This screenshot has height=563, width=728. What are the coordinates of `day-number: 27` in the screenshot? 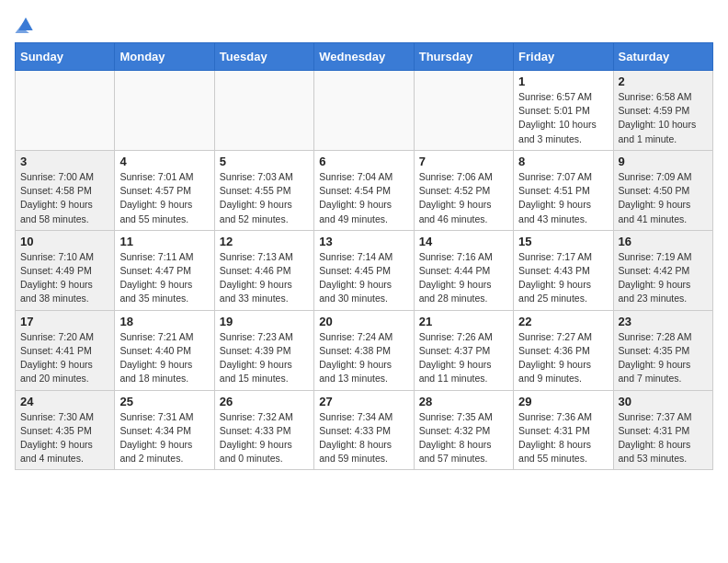 It's located at (364, 401).